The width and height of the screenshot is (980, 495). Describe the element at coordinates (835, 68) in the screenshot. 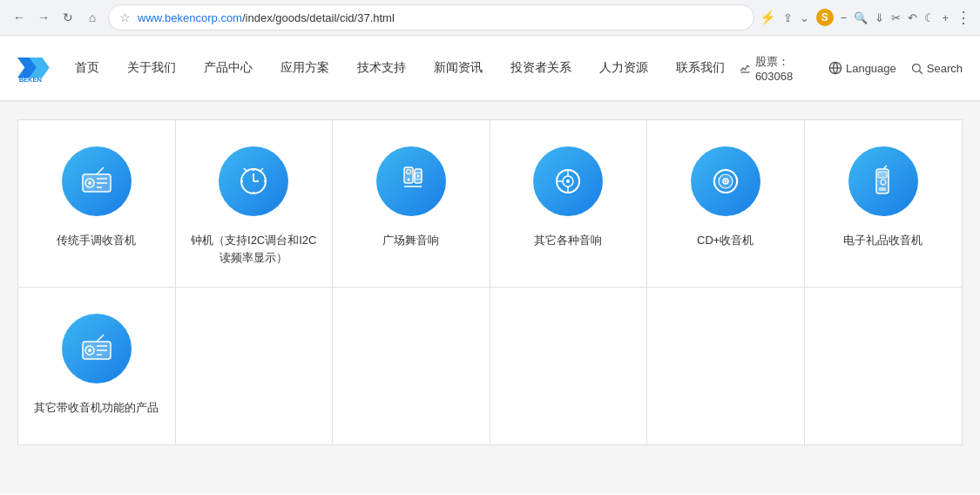

I see `globe-icon` at that location.